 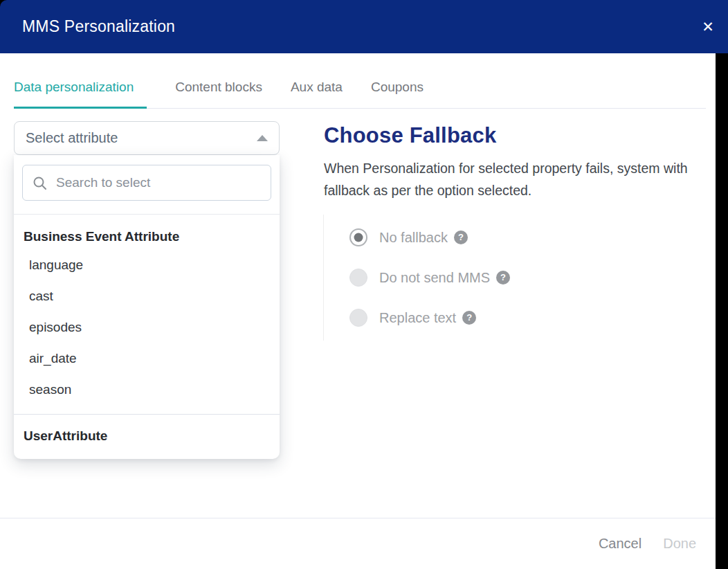 I want to click on fallback-options: No fallback ? Do not send MMS ? Replace …, so click(x=518, y=278).